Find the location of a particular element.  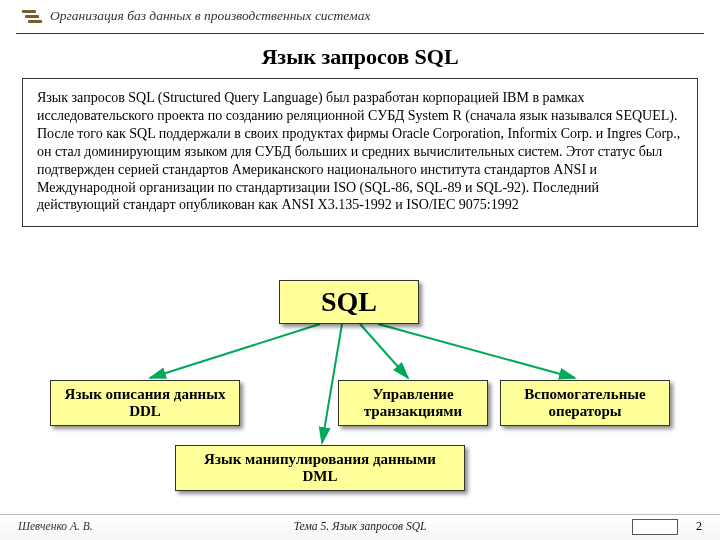

node-sql-label: SQL is located at coordinates (349, 302).